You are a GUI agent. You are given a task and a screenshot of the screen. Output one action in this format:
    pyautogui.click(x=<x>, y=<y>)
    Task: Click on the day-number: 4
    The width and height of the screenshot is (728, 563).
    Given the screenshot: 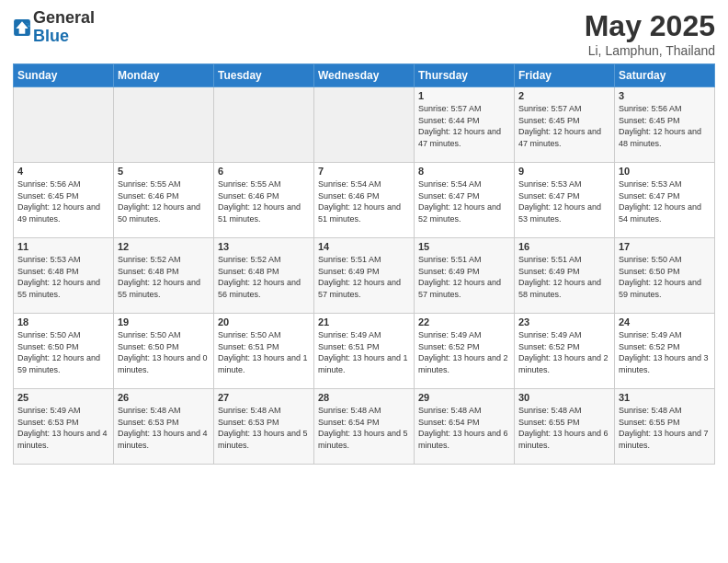 What is the action you would take?
    pyautogui.click(x=63, y=171)
    